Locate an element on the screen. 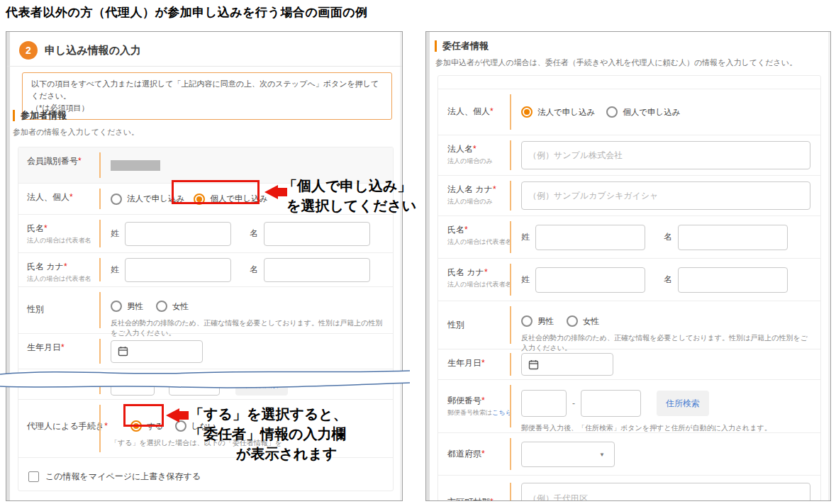 The width and height of the screenshot is (836, 504). member-id-label: 会員識別番号 is located at coordinates (52, 161).